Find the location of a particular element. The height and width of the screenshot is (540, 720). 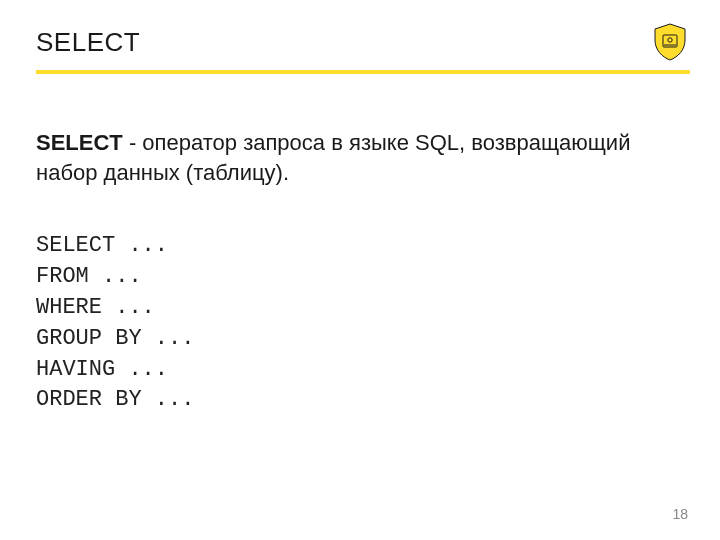

page-number: 18 is located at coordinates (680, 514).